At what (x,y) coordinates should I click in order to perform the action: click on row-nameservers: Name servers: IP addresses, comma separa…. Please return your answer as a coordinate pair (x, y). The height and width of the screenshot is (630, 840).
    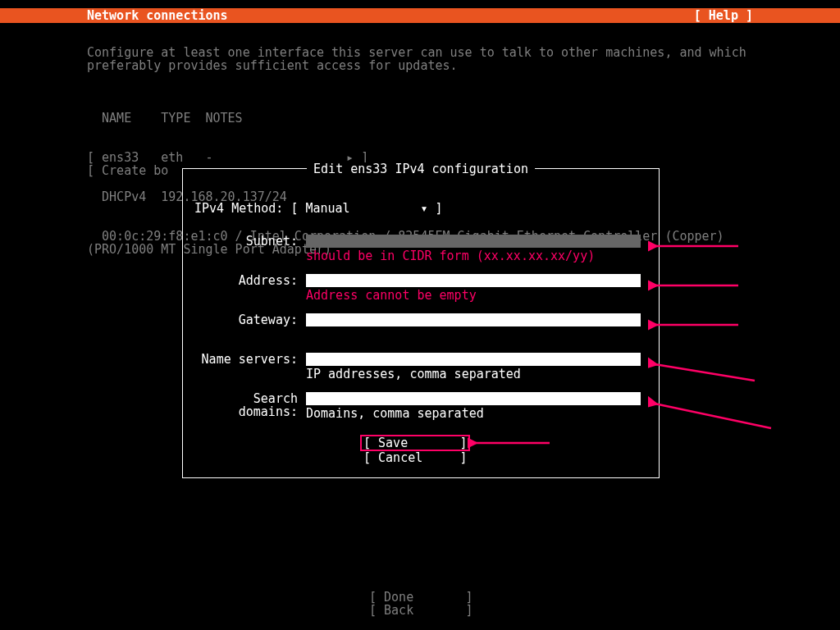
    Looking at the image, I should click on (422, 367).